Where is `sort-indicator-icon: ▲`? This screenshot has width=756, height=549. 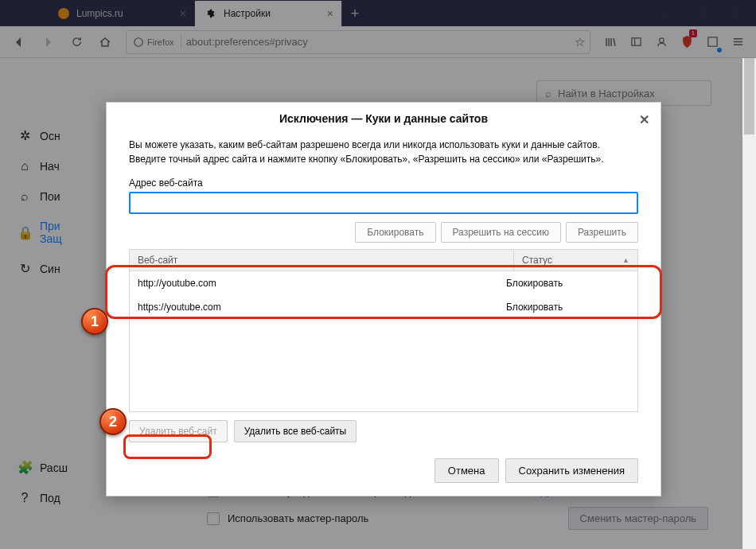
sort-indicator-icon: ▲ is located at coordinates (625, 260).